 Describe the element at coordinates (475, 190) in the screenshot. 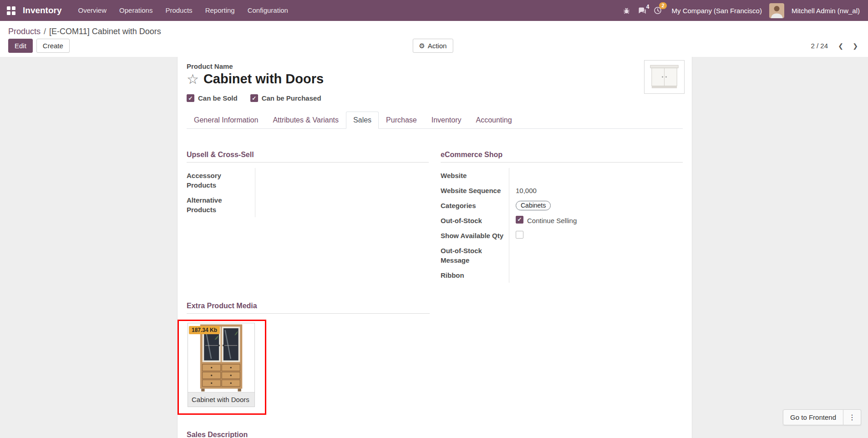

I see `website-sequence-label: Website Sequence` at that location.